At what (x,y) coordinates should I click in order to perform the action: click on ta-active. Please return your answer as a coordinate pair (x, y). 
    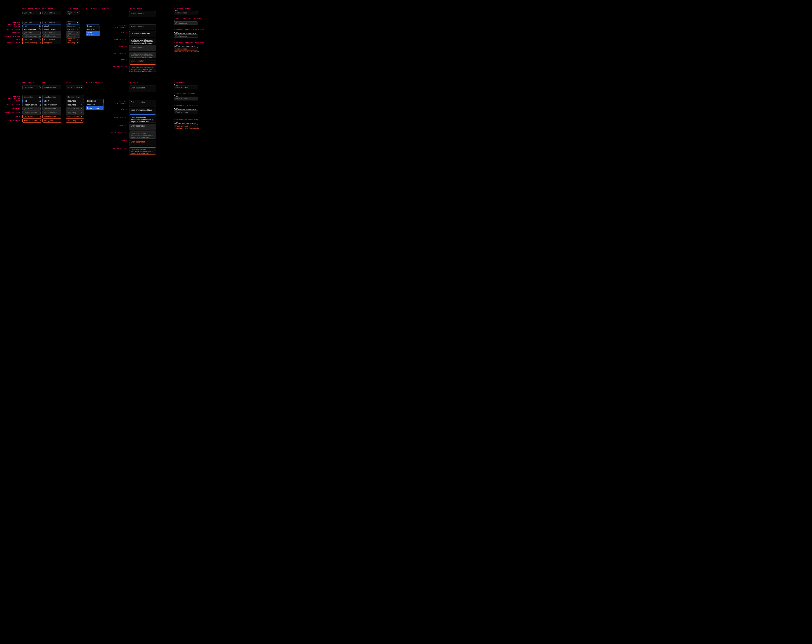
    Looking at the image, I should click on (142, 111).